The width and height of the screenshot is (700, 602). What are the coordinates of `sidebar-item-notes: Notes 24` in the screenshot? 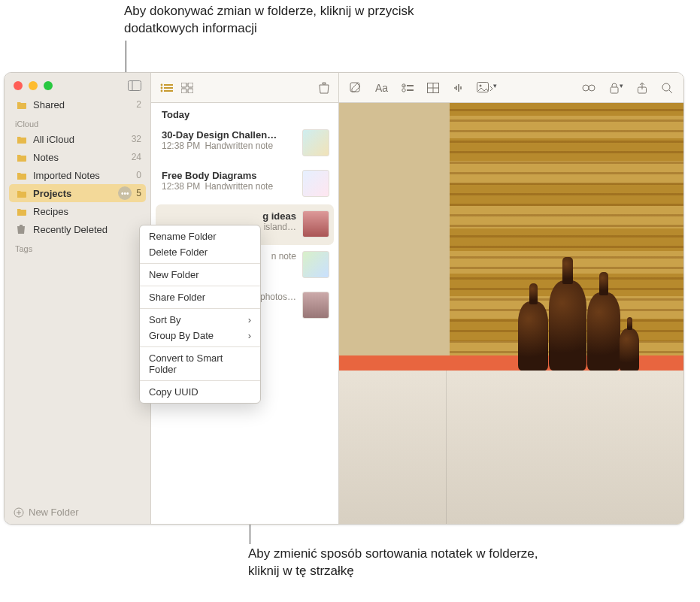 It's located at (77, 157).